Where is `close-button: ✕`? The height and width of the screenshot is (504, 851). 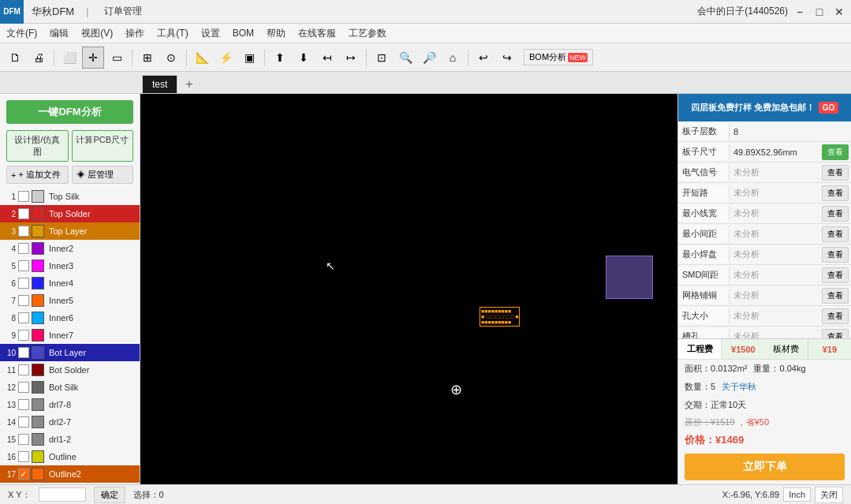
close-button: ✕ is located at coordinates (839, 12).